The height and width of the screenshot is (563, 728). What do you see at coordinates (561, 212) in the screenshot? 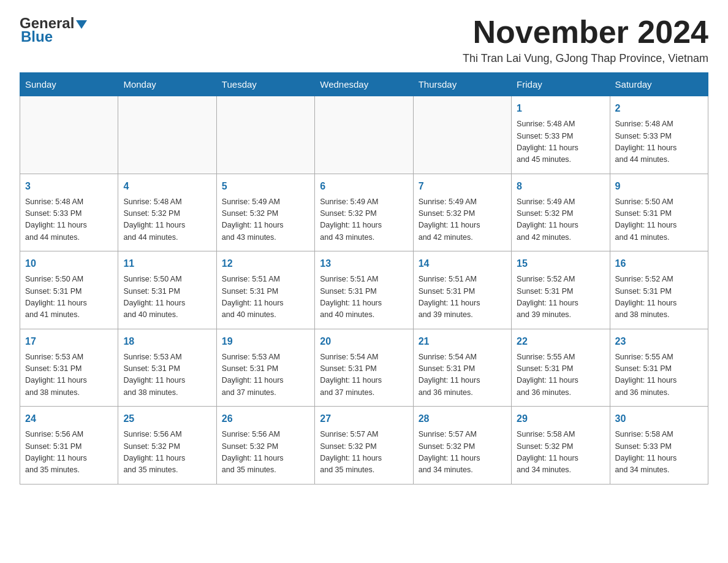
I see `calendar-cell: 8Sunrise: 5:49 AM Sunset: 5:32 PM Daylig…` at bounding box center [561, 212].